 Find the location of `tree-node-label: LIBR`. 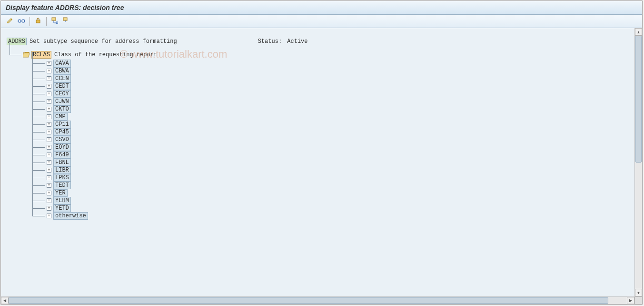

tree-node-label: LIBR is located at coordinates (62, 170).